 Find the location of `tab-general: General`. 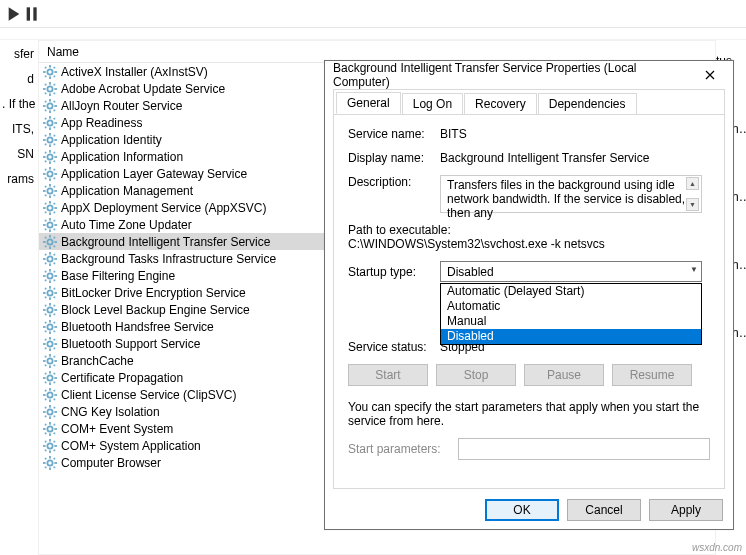

tab-general: General is located at coordinates (368, 103).